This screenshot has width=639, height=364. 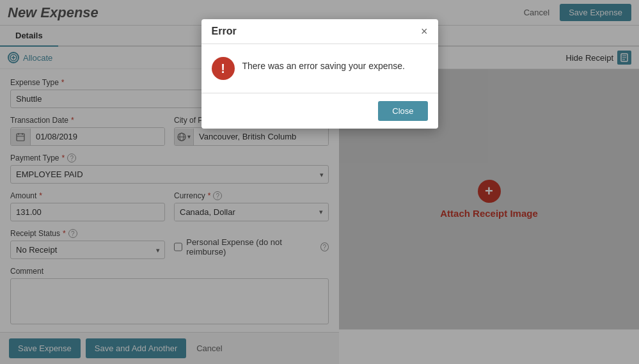 What do you see at coordinates (320, 69) in the screenshot?
I see `modal-body: ! There was an error saving your expense…` at bounding box center [320, 69].